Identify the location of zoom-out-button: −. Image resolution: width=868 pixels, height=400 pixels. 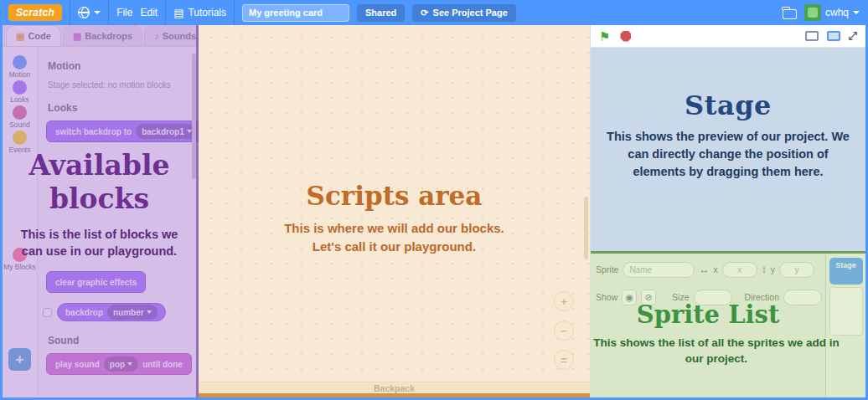
(564, 331).